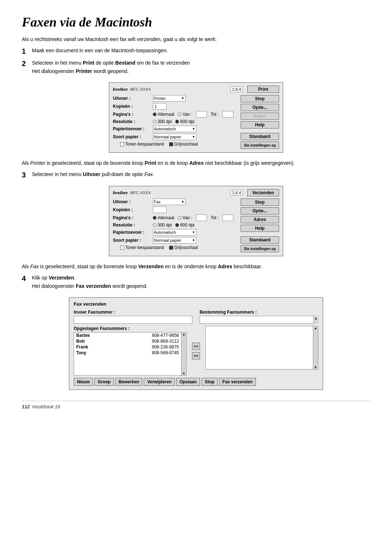  I want to click on dialog1-wrapper: brother MFC-XXXX 1.6.4 Print Uitvoer : P…, so click(196, 118).